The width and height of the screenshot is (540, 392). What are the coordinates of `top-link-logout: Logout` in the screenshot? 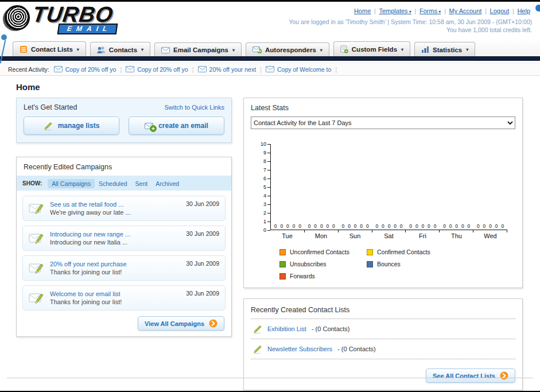 It's located at (500, 11).